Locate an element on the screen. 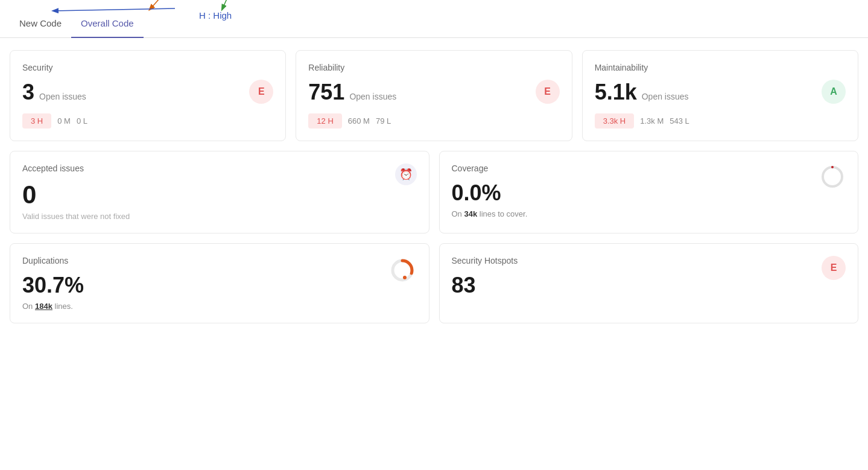  maintainability-low: 543 L is located at coordinates (679, 121).